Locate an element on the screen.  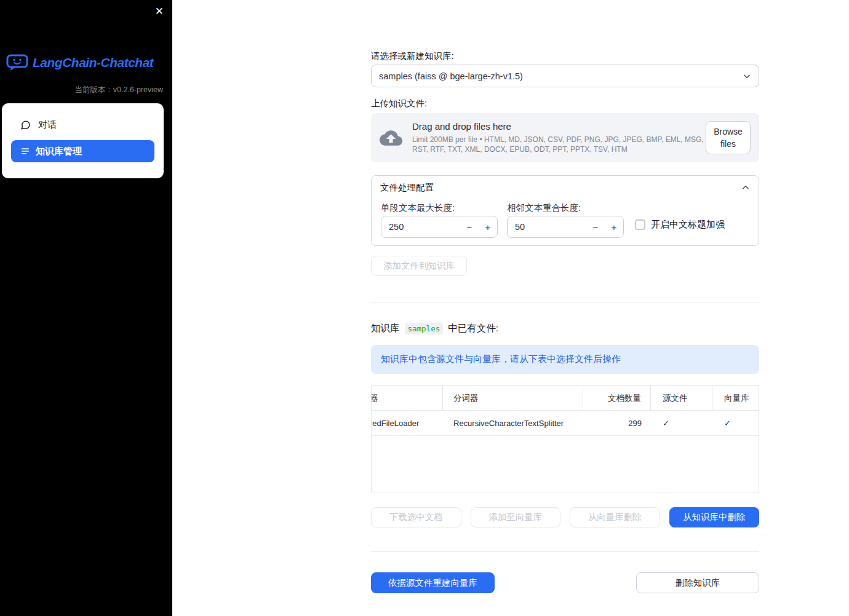
app-logo: LangChain-Chatchat is located at coordinates (80, 63).